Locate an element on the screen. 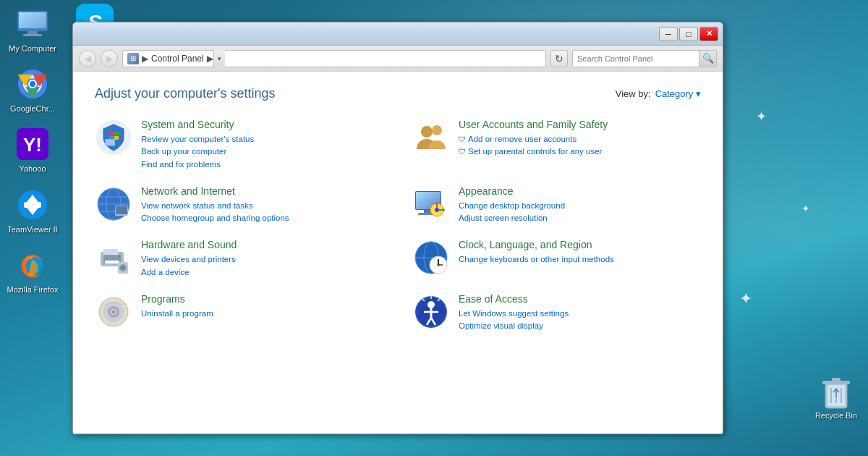 The height and width of the screenshot is (456, 868). content-header: Adjust your computer's settings View by:… is located at coordinates (398, 94).